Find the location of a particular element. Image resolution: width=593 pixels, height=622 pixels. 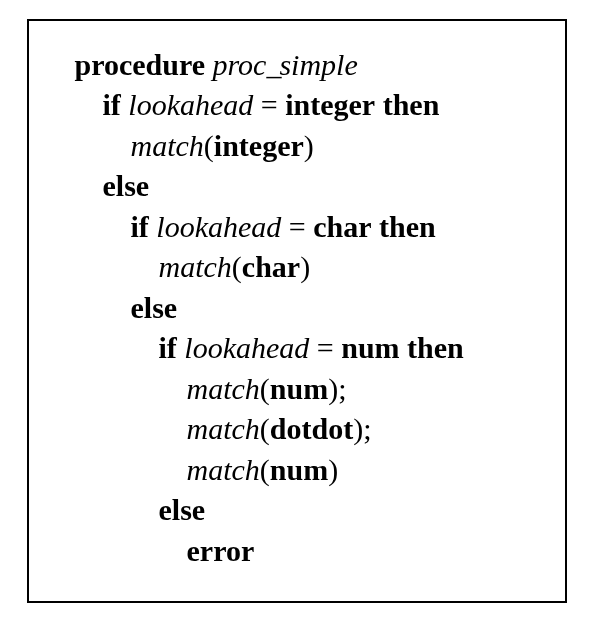

token-dotdot: dotdot is located at coordinates (312, 428).